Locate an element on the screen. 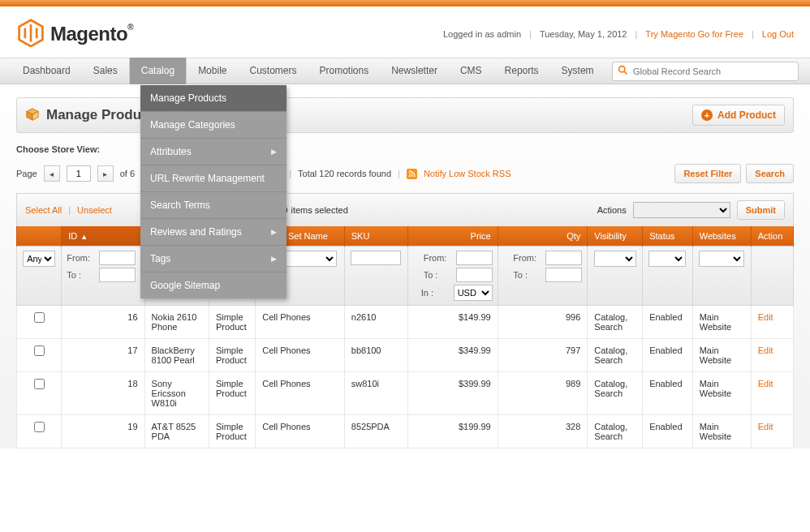 This screenshot has height=532, width=810. cell-qty: 328 is located at coordinates (542, 431).